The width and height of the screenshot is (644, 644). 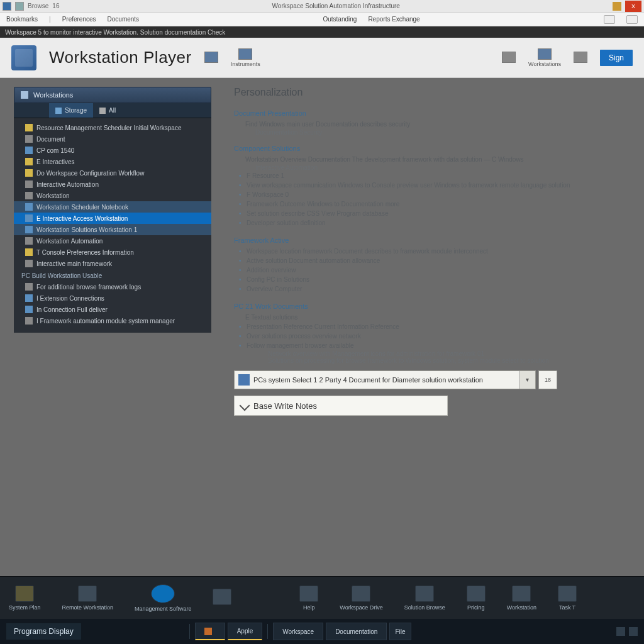 I want to click on chevron-down-icon: ▾, so click(x=527, y=380).